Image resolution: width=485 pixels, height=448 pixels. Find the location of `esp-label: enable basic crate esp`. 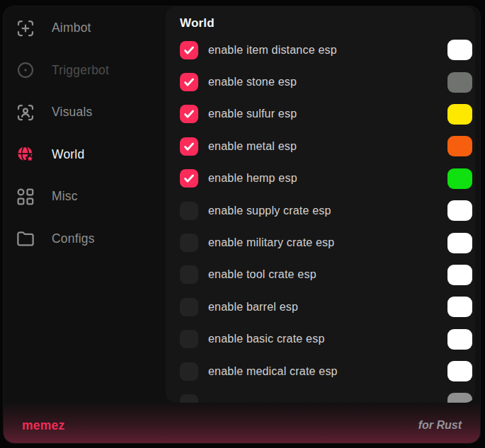

esp-label: enable basic crate esp is located at coordinates (266, 339).